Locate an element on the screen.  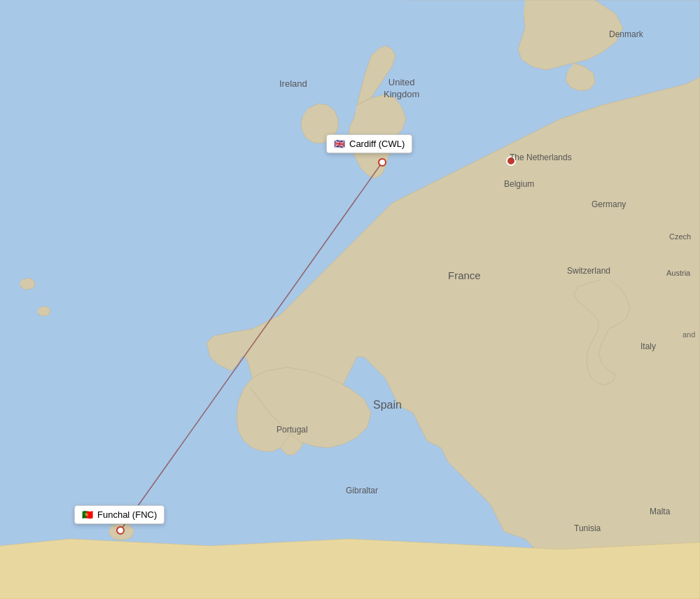
cardiff-airport-dot is located at coordinates (382, 162).